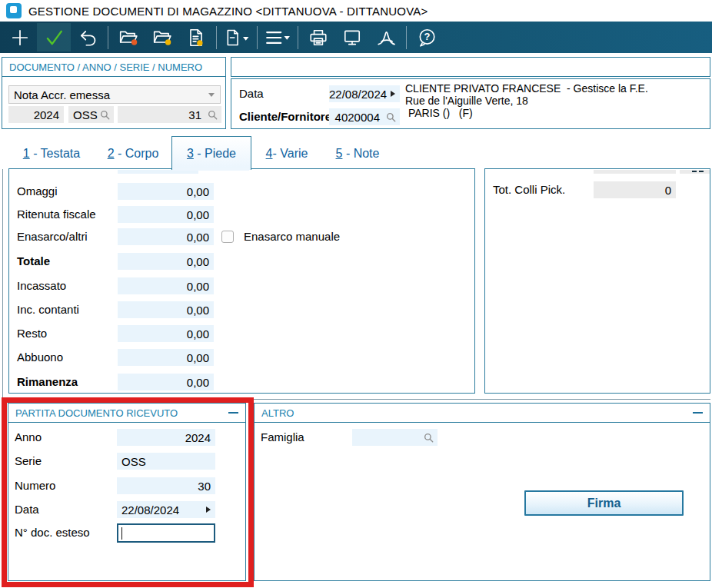  Describe the element at coordinates (36, 115) in the screenshot. I see `doc-anno-field: 2024` at that location.